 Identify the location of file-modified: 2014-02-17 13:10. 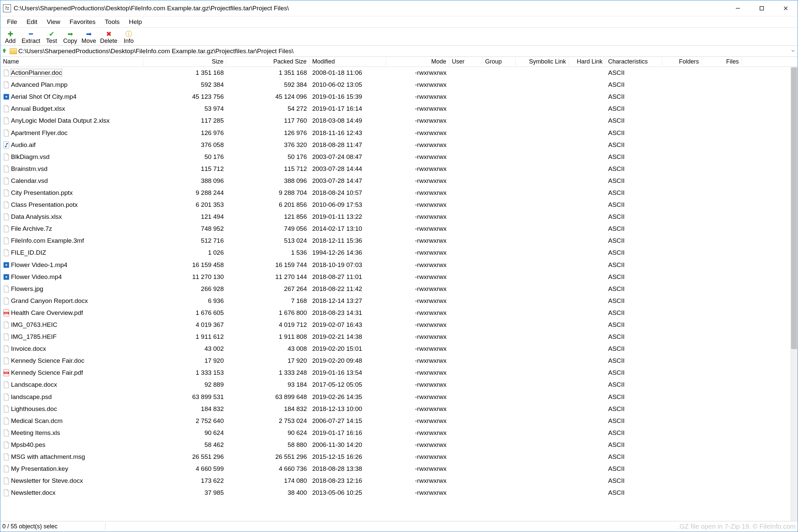
(348, 229).